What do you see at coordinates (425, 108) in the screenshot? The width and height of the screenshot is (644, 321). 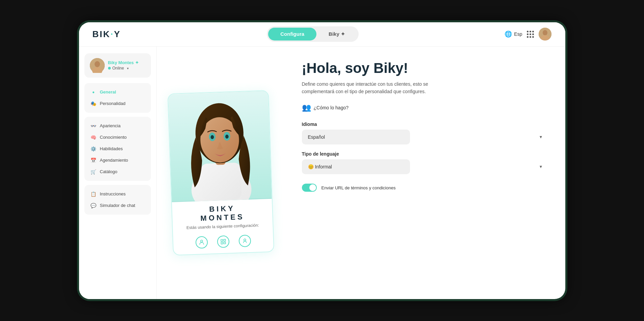 I see `how-to-link: 👥 ¿Cómo lo hago?` at bounding box center [425, 108].